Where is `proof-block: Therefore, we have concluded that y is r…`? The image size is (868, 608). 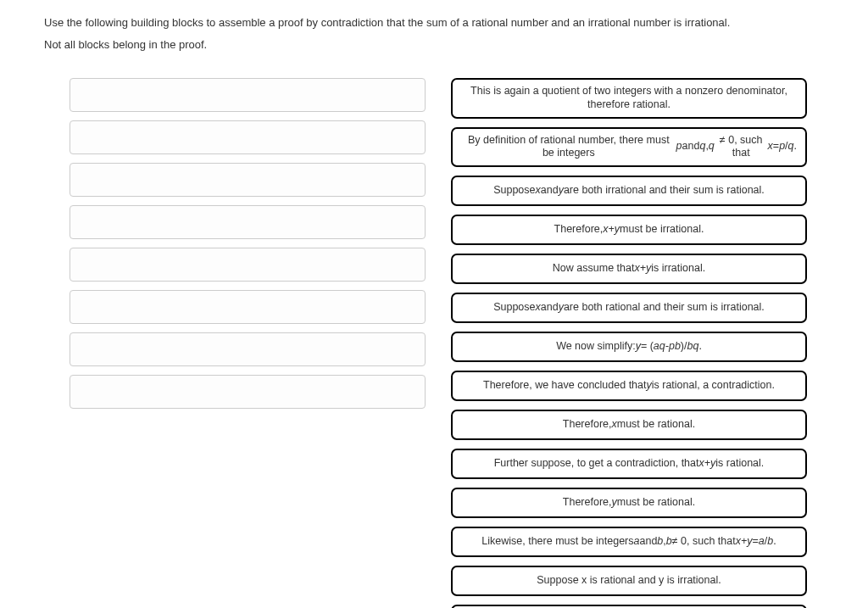
proof-block: Therefore, we have concluded that y is r… is located at coordinates (629, 386).